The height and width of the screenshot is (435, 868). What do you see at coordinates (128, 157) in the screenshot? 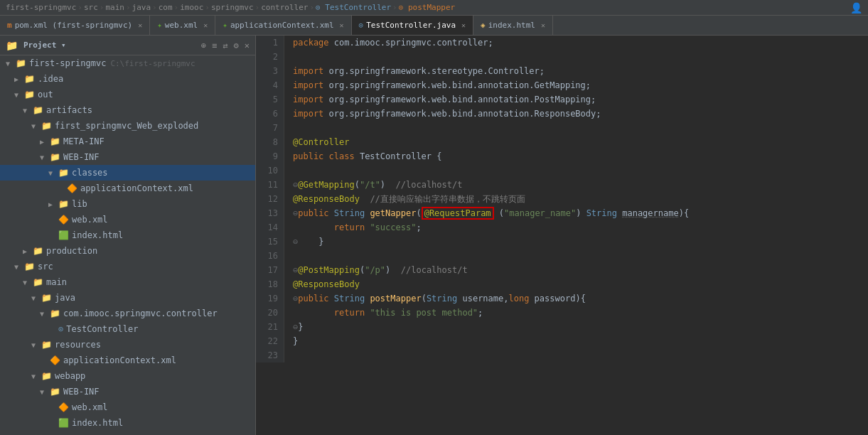
I see `tree-item-web-inf: ▼ 📁 WEB-INF` at bounding box center [128, 157].